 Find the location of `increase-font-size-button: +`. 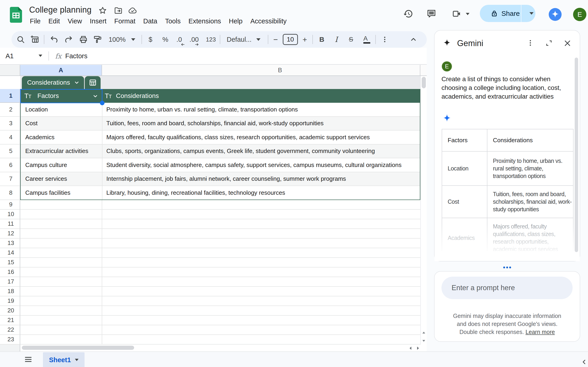

increase-font-size-button: + is located at coordinates (305, 40).